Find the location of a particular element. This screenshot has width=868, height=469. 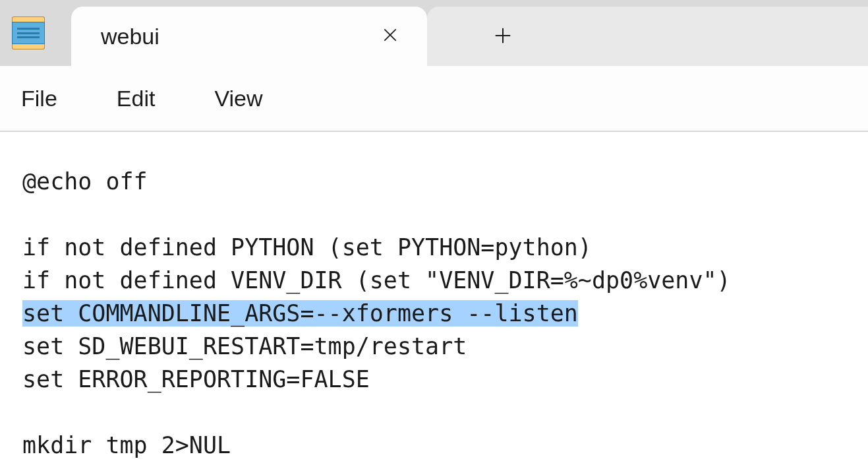

new-tab-button is located at coordinates (503, 37).